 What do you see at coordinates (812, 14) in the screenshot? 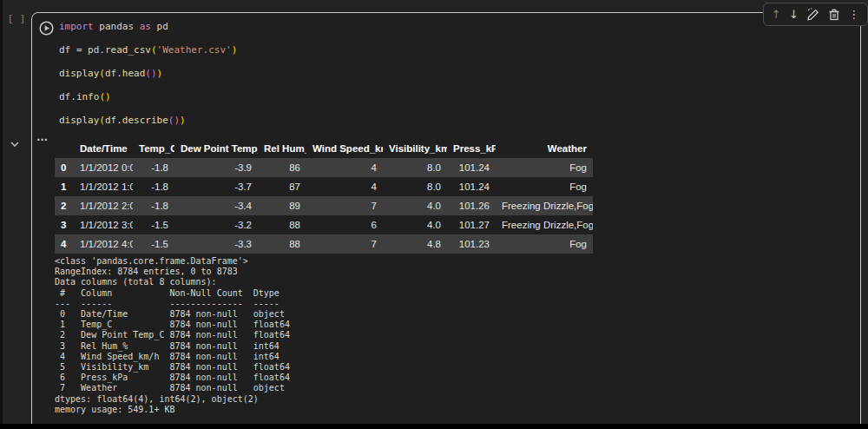
I see `pencil-sparkle-icon` at bounding box center [812, 14].